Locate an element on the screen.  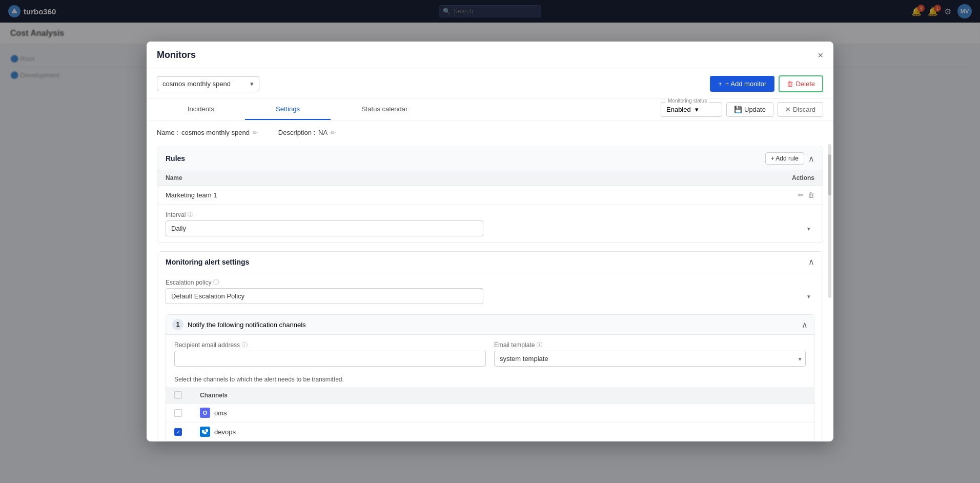
desc-label: Description : is located at coordinates (297, 132).